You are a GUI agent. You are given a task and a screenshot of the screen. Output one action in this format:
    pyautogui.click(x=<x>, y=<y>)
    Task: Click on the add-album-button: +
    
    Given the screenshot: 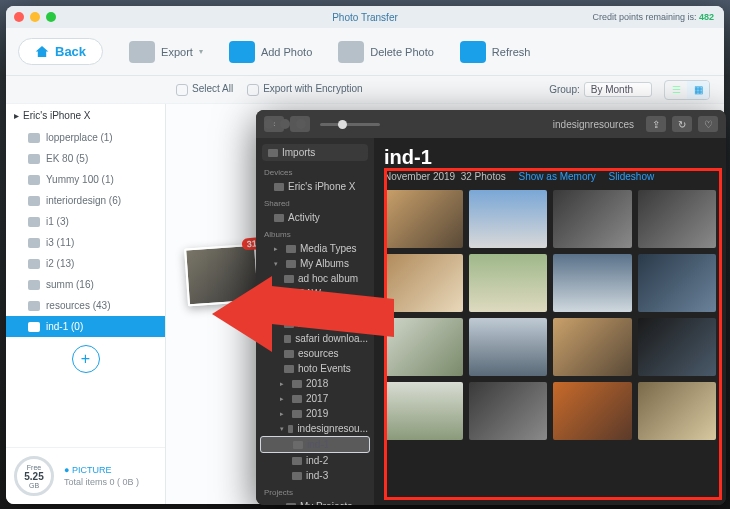 What is the action you would take?
    pyautogui.click(x=86, y=359)
    